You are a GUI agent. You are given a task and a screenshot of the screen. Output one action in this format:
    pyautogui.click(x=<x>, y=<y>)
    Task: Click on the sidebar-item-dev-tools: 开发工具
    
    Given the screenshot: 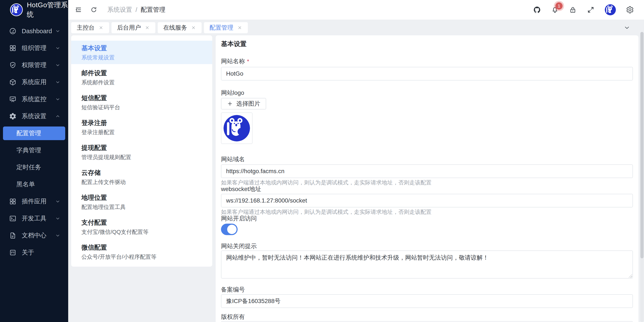 What is the action you would take?
    pyautogui.click(x=34, y=219)
    